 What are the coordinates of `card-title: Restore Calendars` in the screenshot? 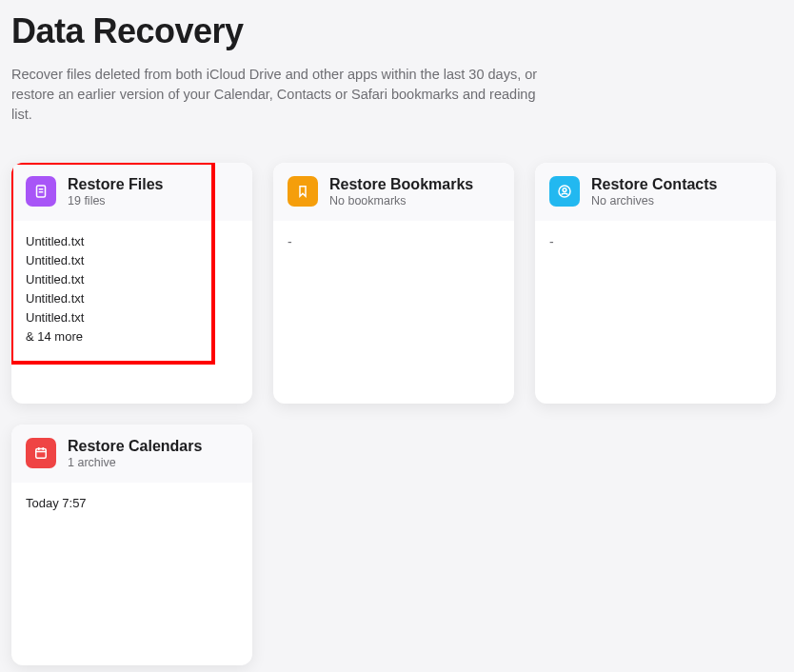 It's located at (135, 446).